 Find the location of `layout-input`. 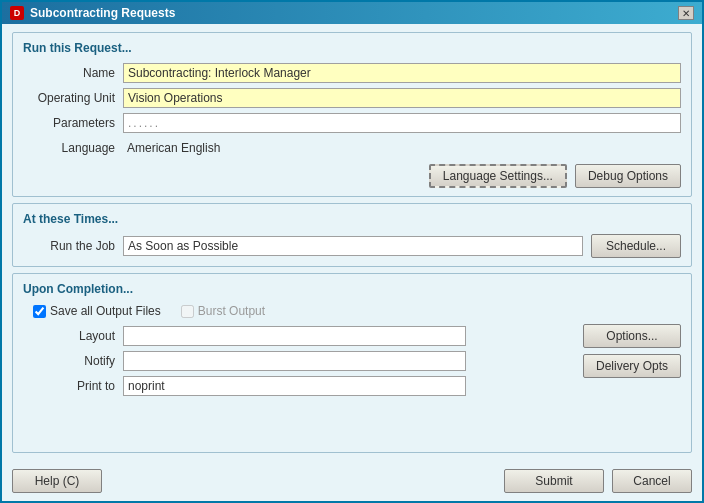

layout-input is located at coordinates (294, 336).